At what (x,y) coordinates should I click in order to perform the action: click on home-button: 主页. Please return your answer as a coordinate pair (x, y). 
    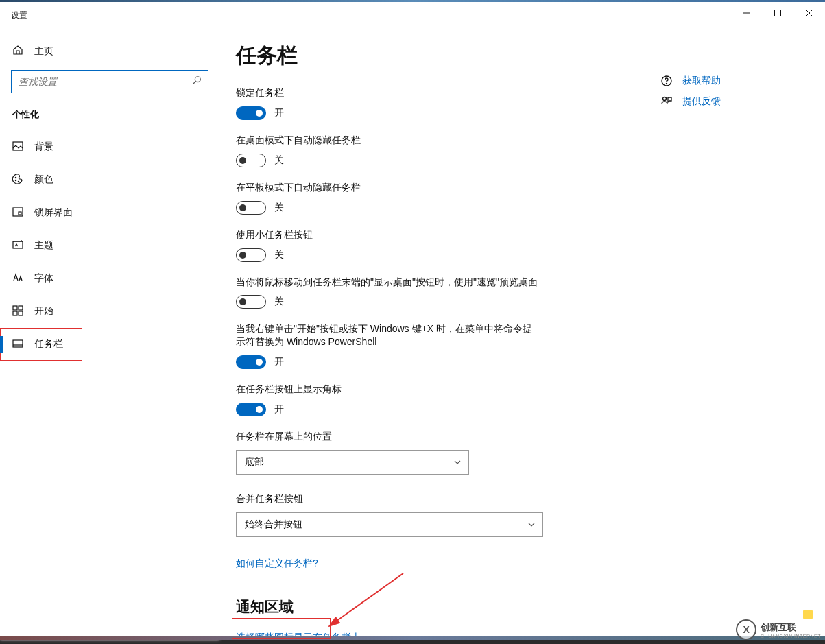
    Looking at the image, I should click on (110, 53).